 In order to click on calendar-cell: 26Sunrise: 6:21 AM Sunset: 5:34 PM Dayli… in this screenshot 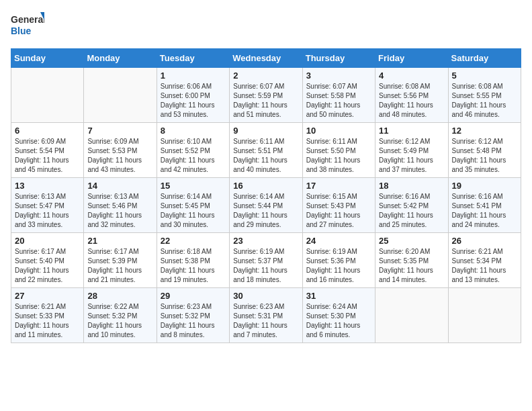, I will do `click(484, 261)`.